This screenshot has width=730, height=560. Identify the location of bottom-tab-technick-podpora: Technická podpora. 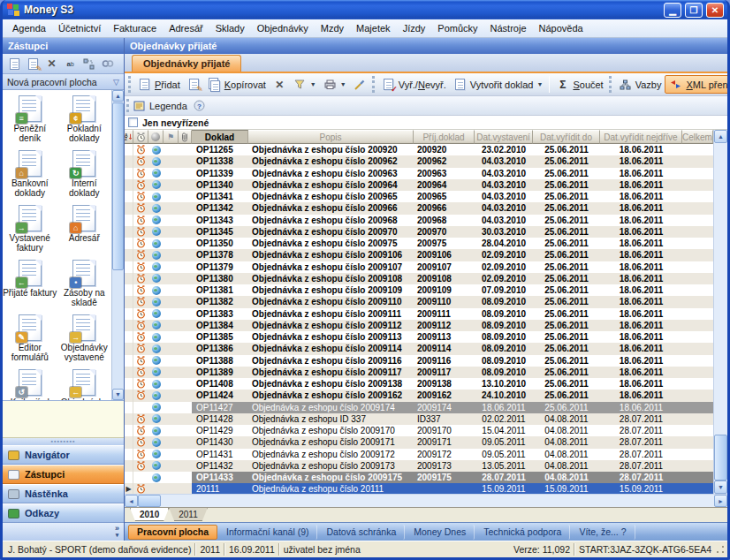
(523, 532).